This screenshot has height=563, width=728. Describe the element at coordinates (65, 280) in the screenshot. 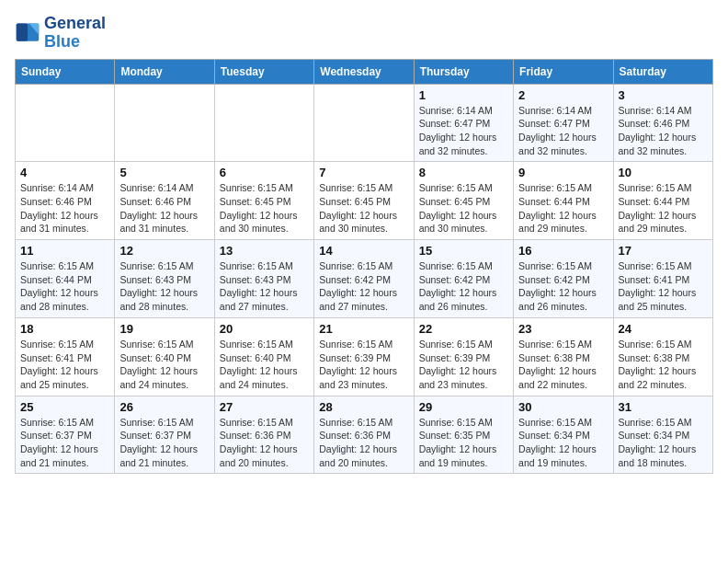

I see `calendar-cell: 11Sunrise: 6:15 AM Sunset: 6:44 PM Dayli…` at that location.